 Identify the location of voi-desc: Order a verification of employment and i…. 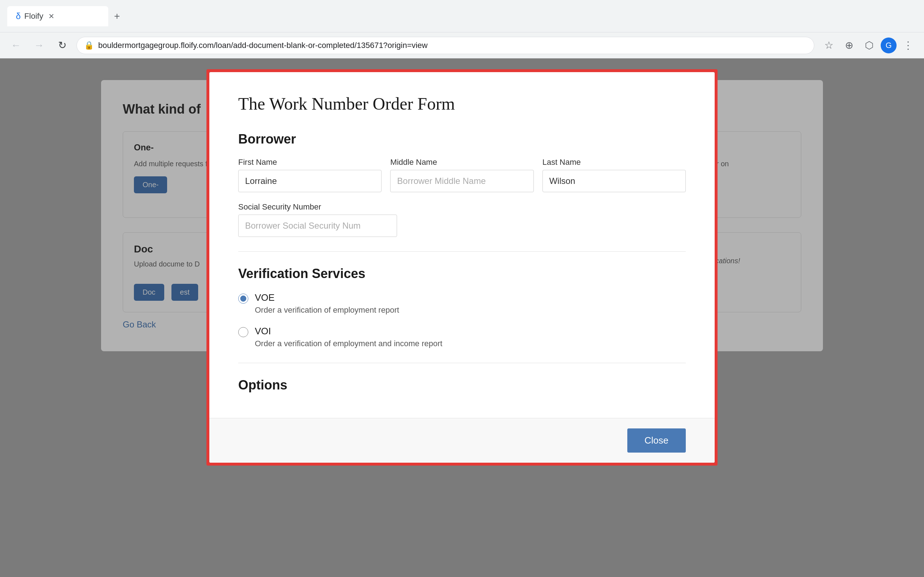
(349, 343).